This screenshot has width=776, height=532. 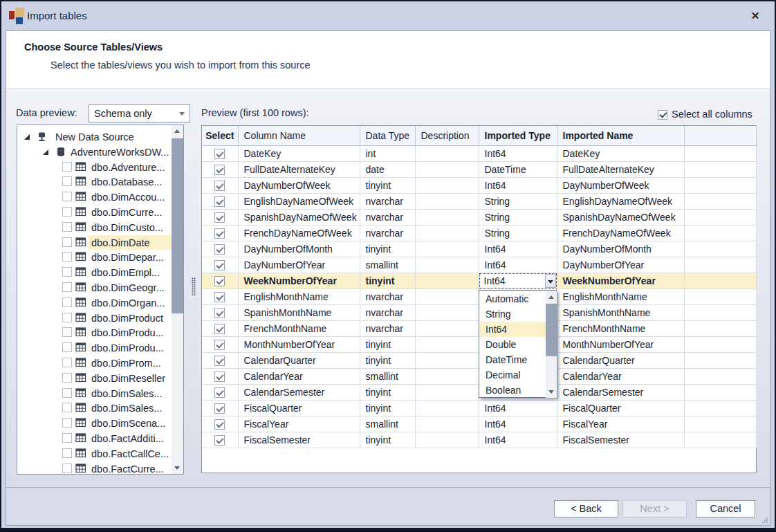 What do you see at coordinates (94, 273) in the screenshot?
I see `tree-item-table: dbo.DimEmpl...` at bounding box center [94, 273].